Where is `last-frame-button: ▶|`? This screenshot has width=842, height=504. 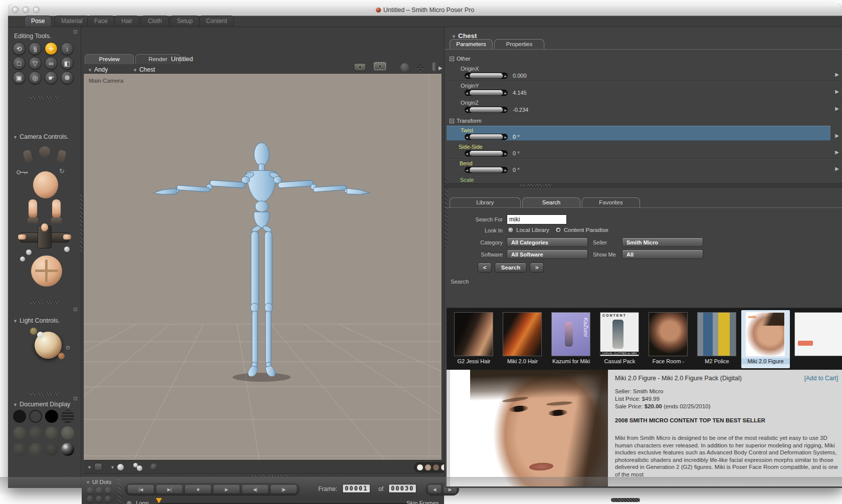
last-frame-button: ▶| is located at coordinates (169, 489).